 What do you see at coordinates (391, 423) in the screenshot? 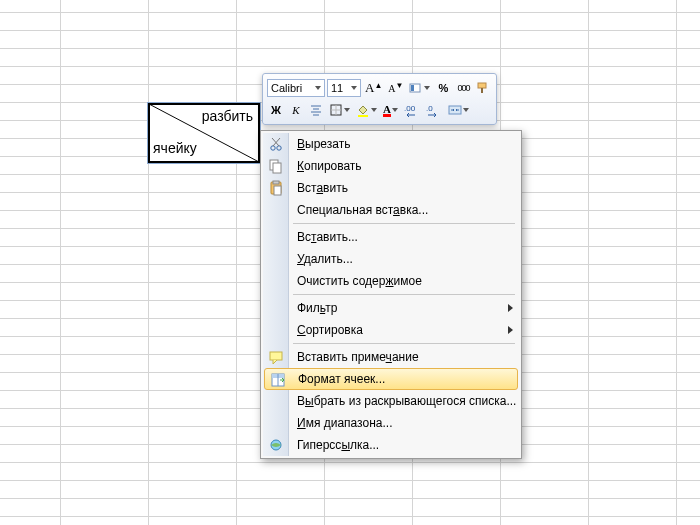
I see `menu-item-range-name: Имя диапазона...` at bounding box center [391, 423].